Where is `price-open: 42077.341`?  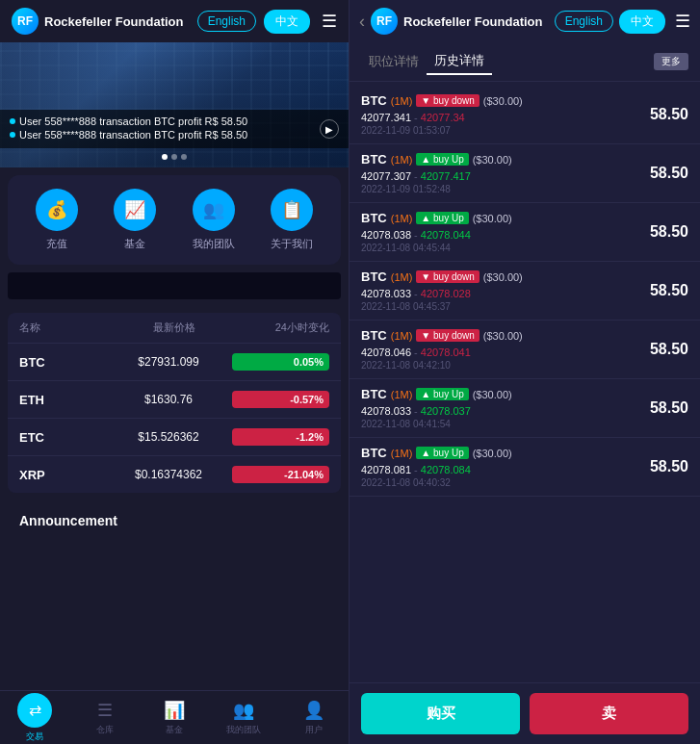
price-open: 42077.341 is located at coordinates (386, 117).